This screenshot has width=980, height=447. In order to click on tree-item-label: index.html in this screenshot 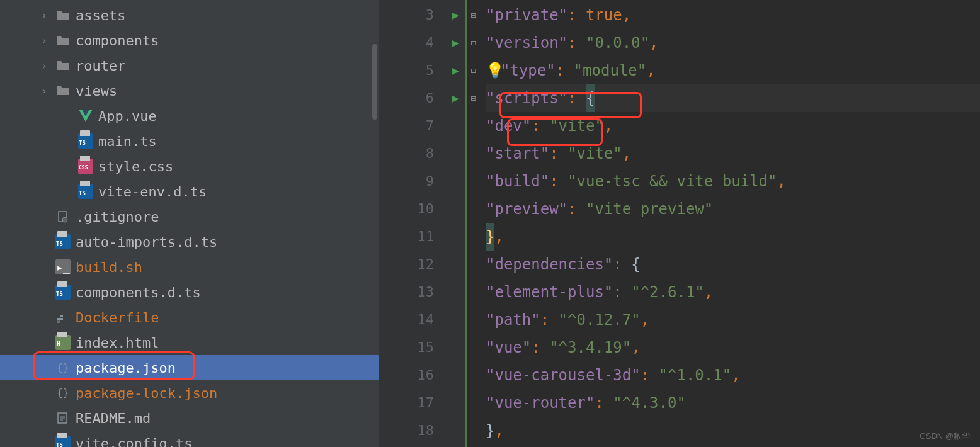, I will do `click(117, 342)`.